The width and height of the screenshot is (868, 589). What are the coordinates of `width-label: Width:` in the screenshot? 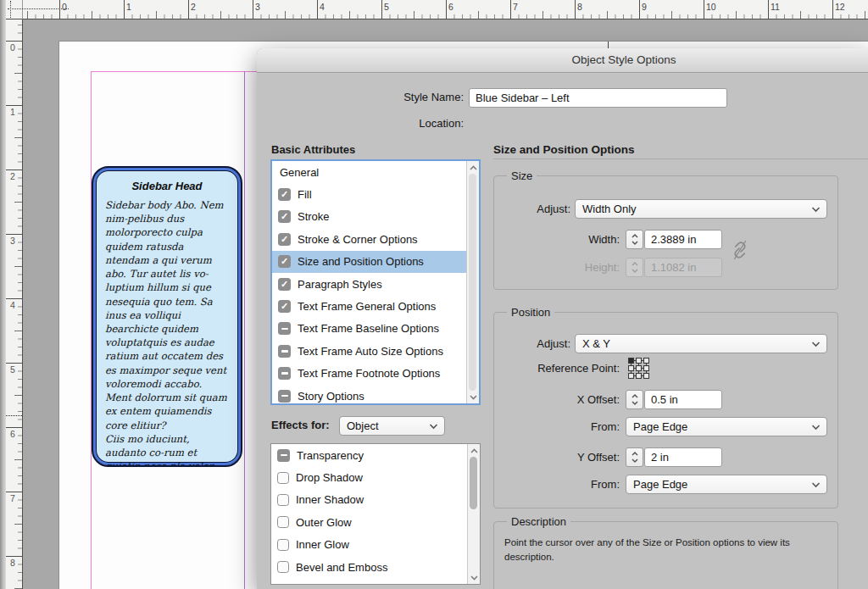 It's located at (557, 239).